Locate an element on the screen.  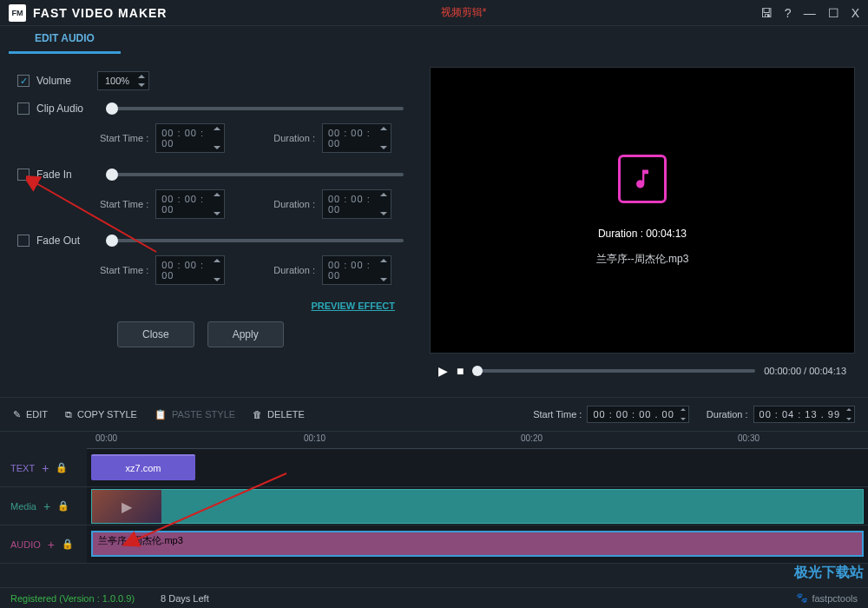
music-note-icon is located at coordinates (642, 179).